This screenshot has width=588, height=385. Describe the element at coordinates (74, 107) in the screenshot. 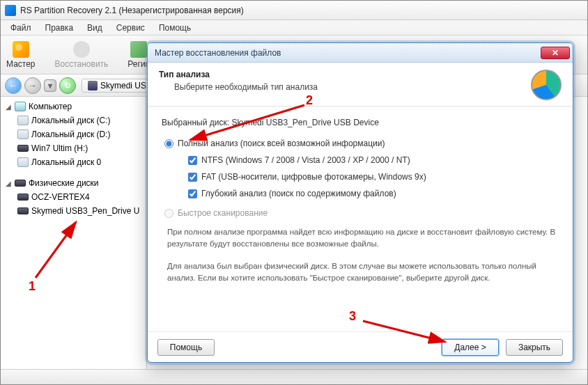

I see `tree-computer: ◢ Компьютер` at that location.